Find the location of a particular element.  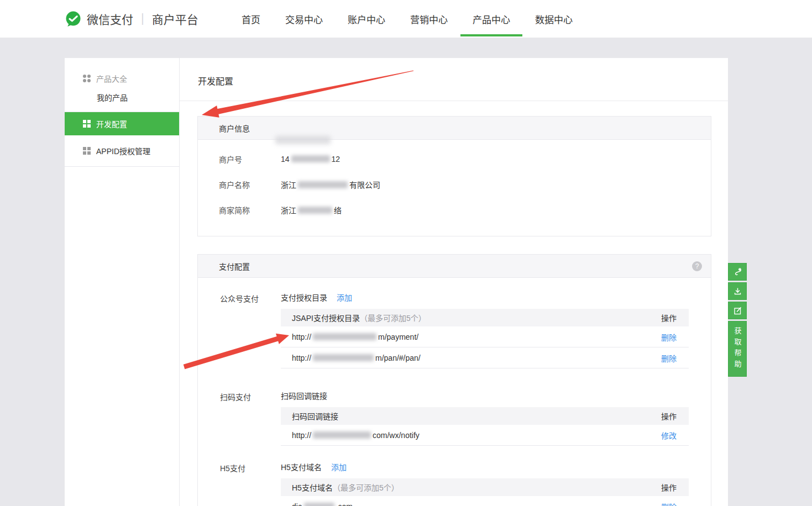

table-row: http://com/wx/notify 修改 is located at coordinates (485, 435).